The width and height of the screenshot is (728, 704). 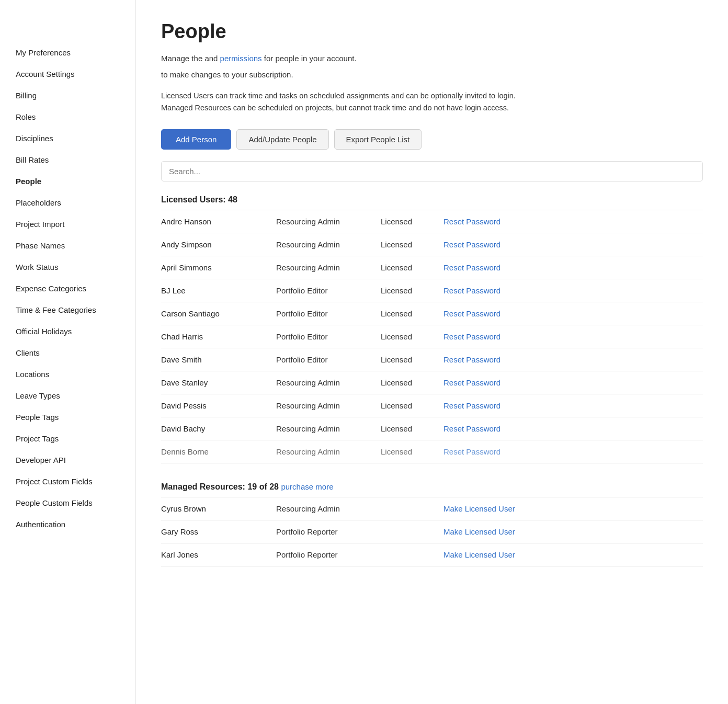 What do you see at coordinates (219, 244) in the screenshot?
I see `person-name: Andy Simpson` at bounding box center [219, 244].